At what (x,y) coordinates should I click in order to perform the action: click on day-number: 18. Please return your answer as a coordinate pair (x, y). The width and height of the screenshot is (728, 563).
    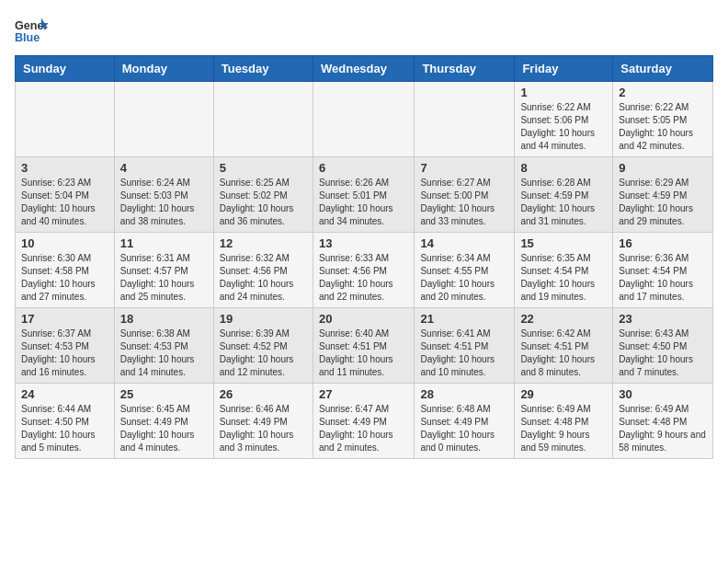
    Looking at the image, I should click on (164, 318).